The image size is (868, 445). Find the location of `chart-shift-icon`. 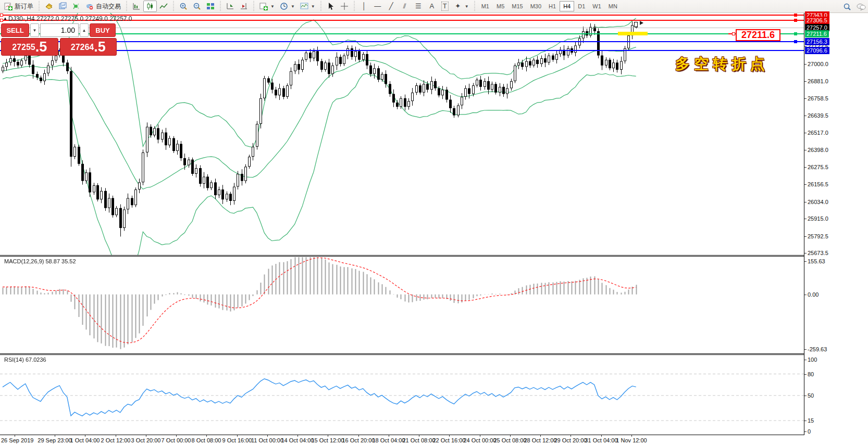

chart-shift-icon is located at coordinates (244, 6).